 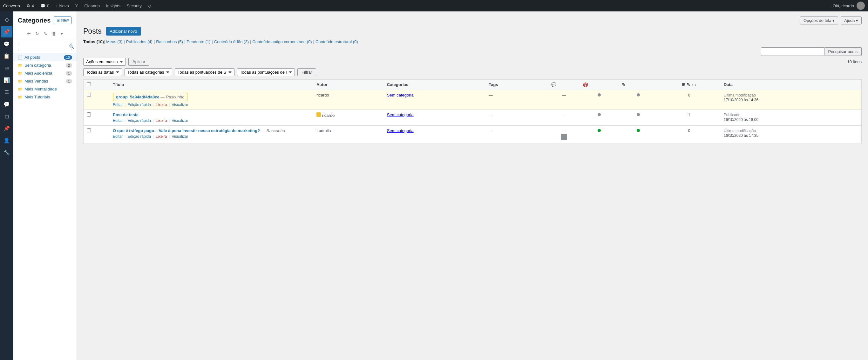 I want to click on new-item: + Novo, so click(x=62, y=6).